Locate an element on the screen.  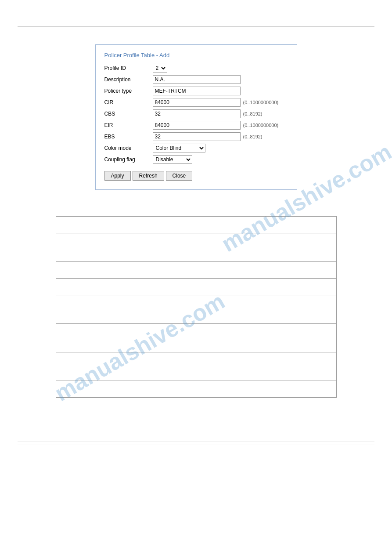
coupling-flag-label: Coupling flag is located at coordinates (129, 160).